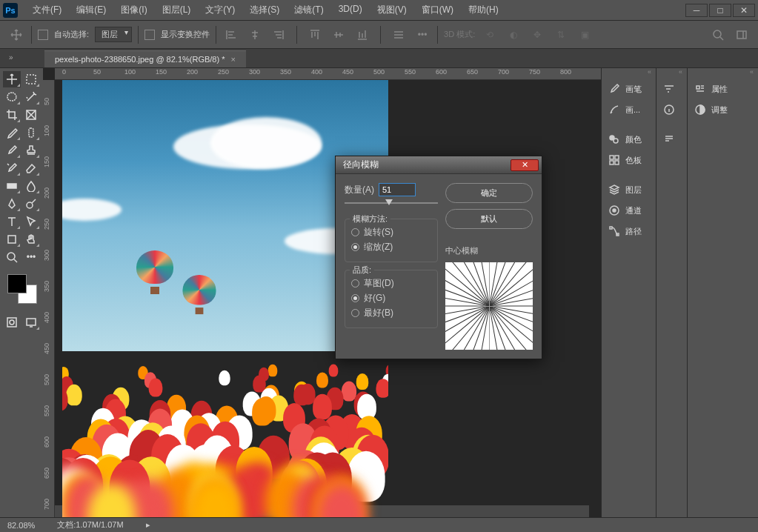 The image size is (758, 532). I want to click on paragraph-panel-button, so click(671, 139).